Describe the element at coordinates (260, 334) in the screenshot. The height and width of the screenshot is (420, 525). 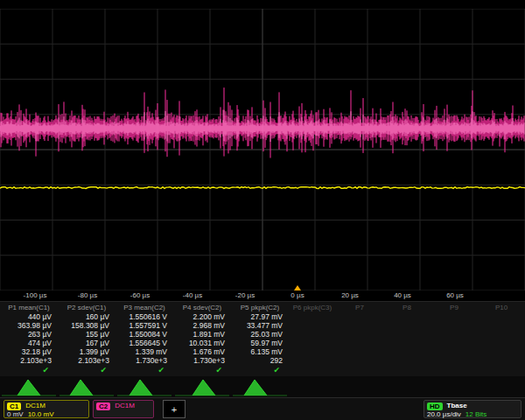
I see `measure-value: 25.03 mV` at that location.